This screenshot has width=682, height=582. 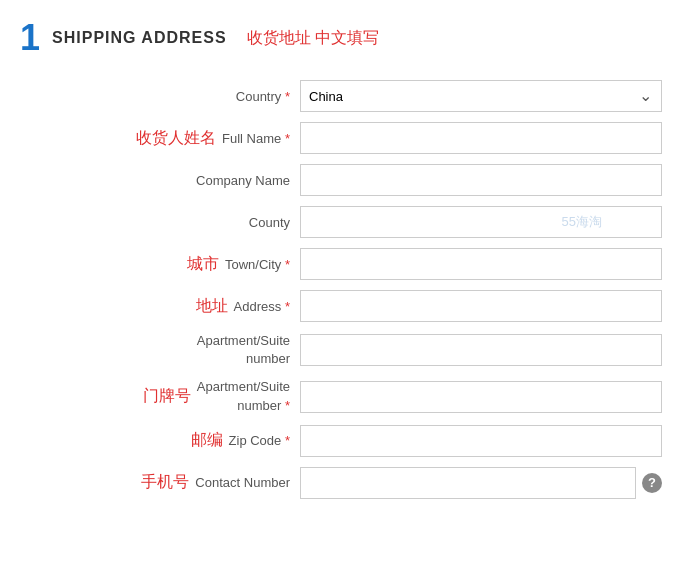 What do you see at coordinates (481, 397) in the screenshot?
I see `apt-suite2-input-area` at bounding box center [481, 397].